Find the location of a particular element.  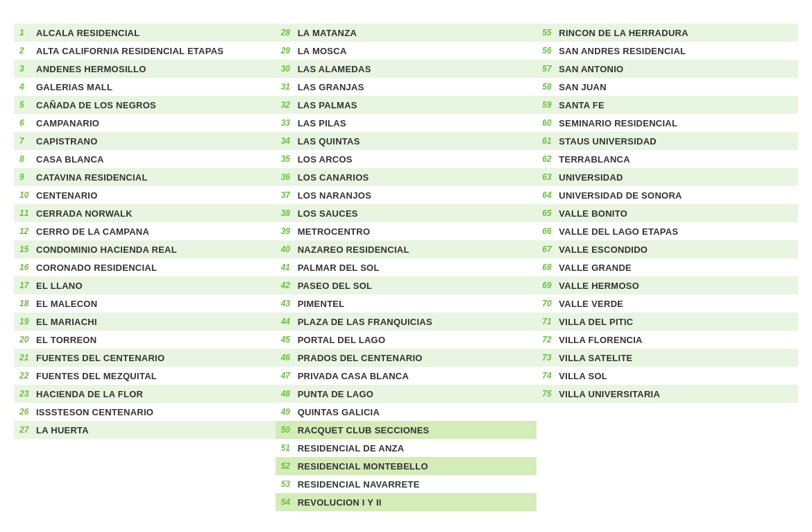

row-number: 69 is located at coordinates (550, 285).